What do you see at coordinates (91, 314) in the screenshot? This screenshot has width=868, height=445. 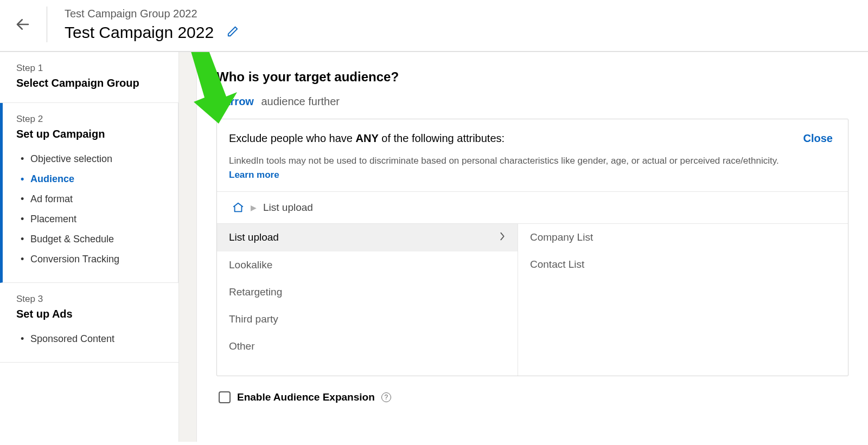 I see `step-title: Set up Ads` at bounding box center [91, 314].